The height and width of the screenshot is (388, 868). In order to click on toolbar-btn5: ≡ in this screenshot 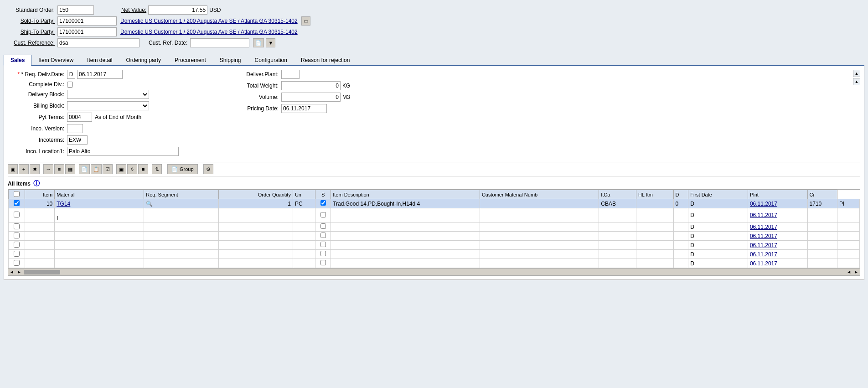, I will do `click(59, 169)`.